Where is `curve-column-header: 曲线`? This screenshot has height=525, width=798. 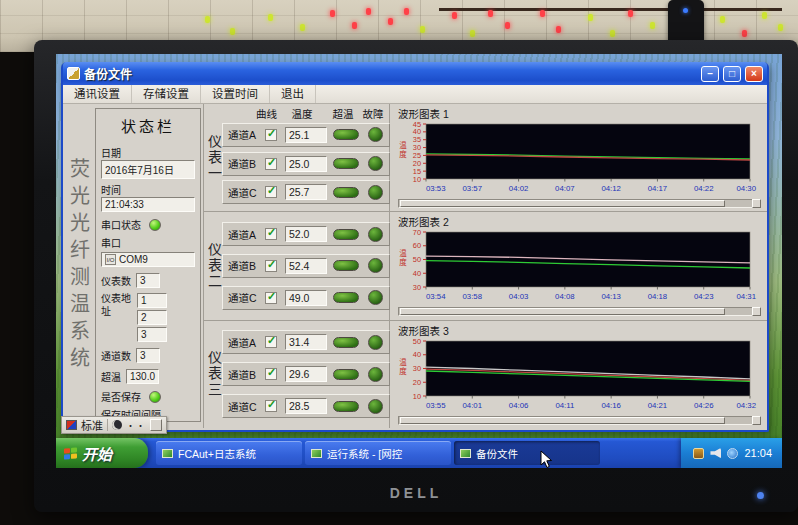
curve-column-header: 曲线 is located at coordinates (267, 114).